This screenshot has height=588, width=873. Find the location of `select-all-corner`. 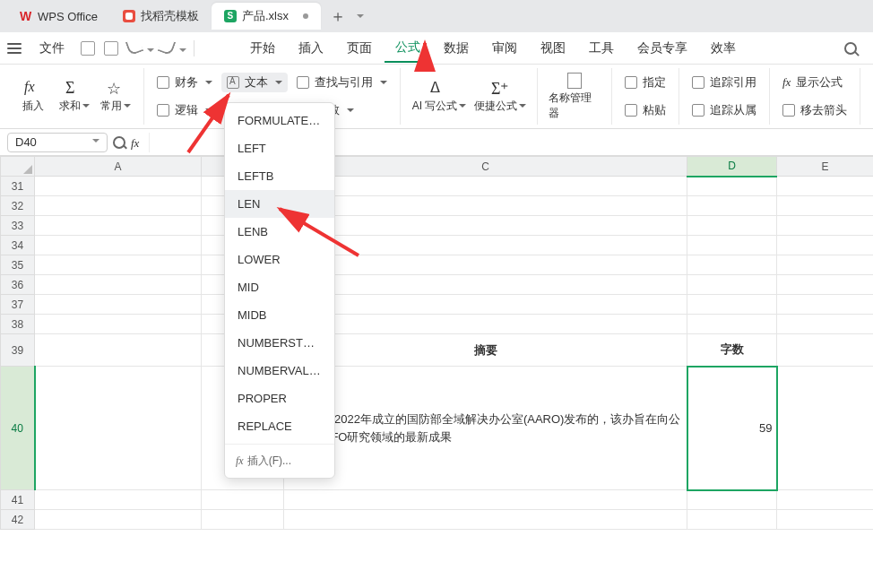

select-all-corner is located at coordinates (18, 167).